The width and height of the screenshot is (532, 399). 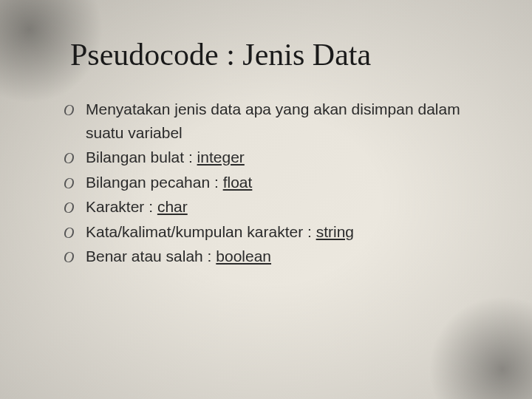 I want to click on list-item: O Kata/kalimat/kumpulan karakter : strin…, so click(x=279, y=232).